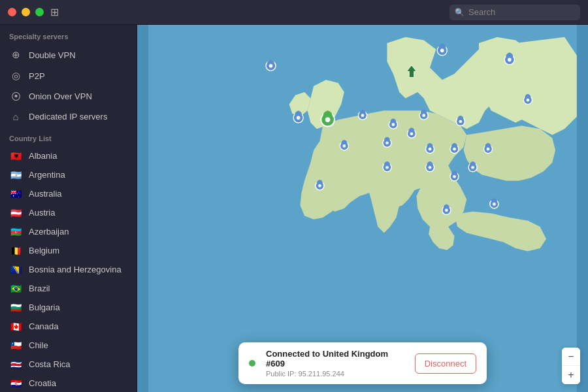 This screenshot has height=392, width=588. What do you see at coordinates (68, 155) in the screenshot?
I see `sidebar-item-albania: 🇦🇱 Albania` at bounding box center [68, 155].